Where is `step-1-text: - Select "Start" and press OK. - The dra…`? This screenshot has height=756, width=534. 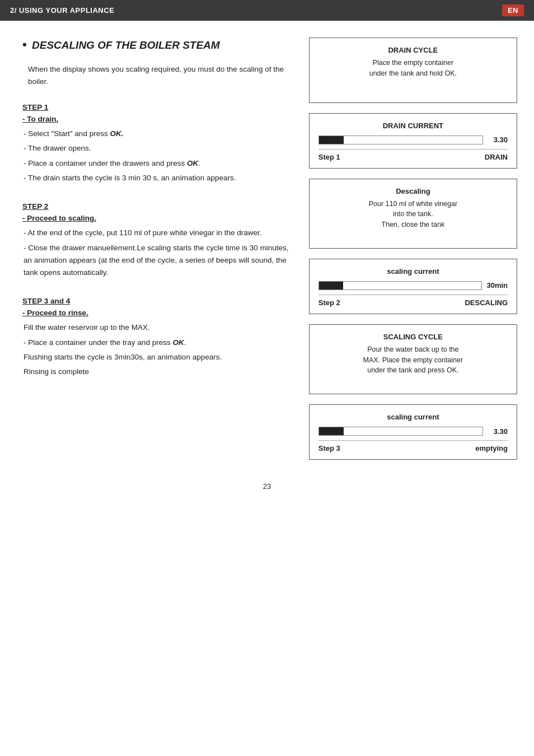
step-1-text: - Select "Start" and press OK. - The dra… is located at coordinates (157, 156).